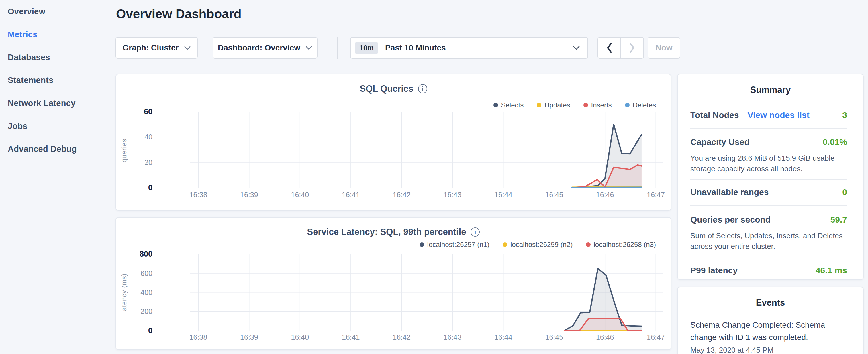  I want to click on summary-row-label: Unavailable ranges, so click(730, 192).